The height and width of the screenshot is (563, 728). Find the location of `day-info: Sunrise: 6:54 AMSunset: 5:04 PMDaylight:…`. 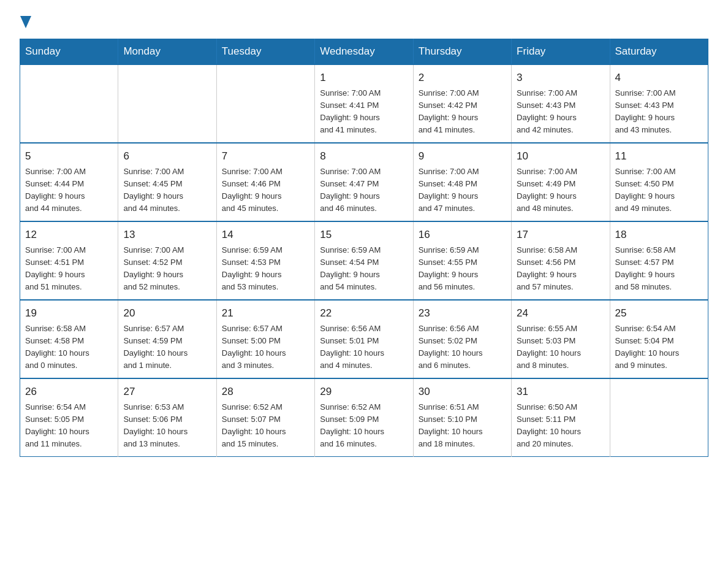

day-info: Sunrise: 6:54 AMSunset: 5:04 PMDaylight:… is located at coordinates (659, 347).